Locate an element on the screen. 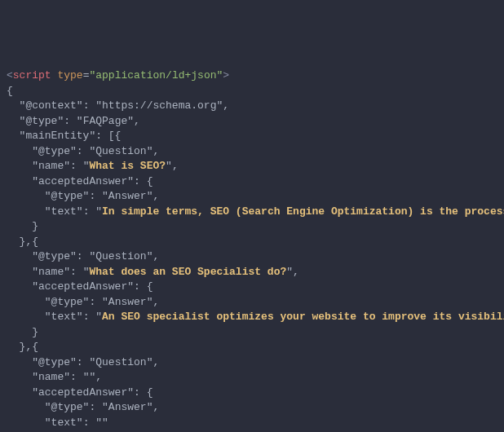  tag-name: script is located at coordinates (33, 75).